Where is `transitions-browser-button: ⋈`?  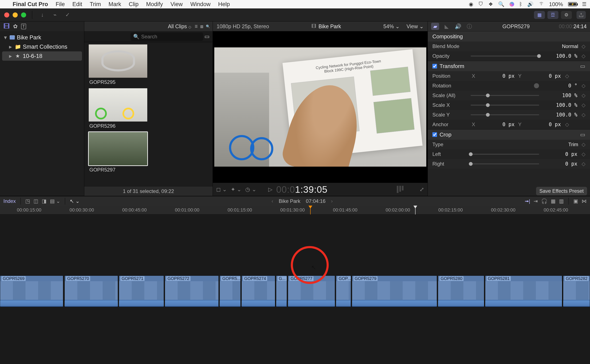 transitions-browser-button: ⋈ is located at coordinates (584, 201).